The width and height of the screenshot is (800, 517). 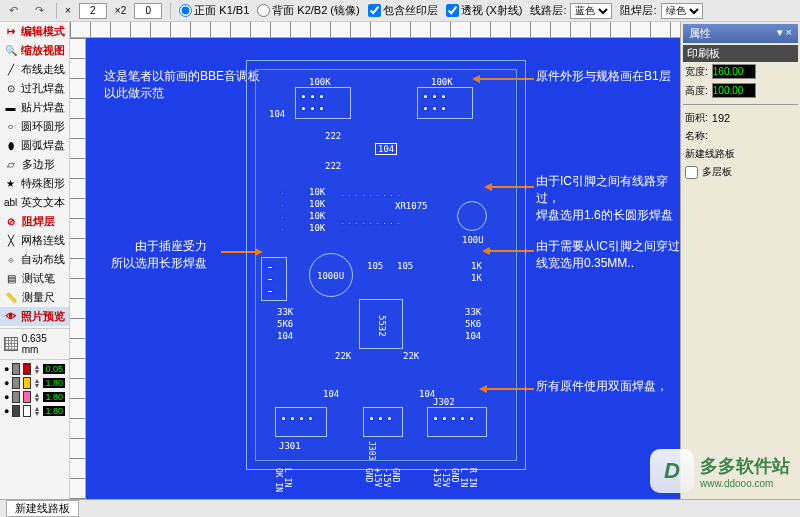 I want to click on tool-icon: ⬮, so click(x=10, y=146).